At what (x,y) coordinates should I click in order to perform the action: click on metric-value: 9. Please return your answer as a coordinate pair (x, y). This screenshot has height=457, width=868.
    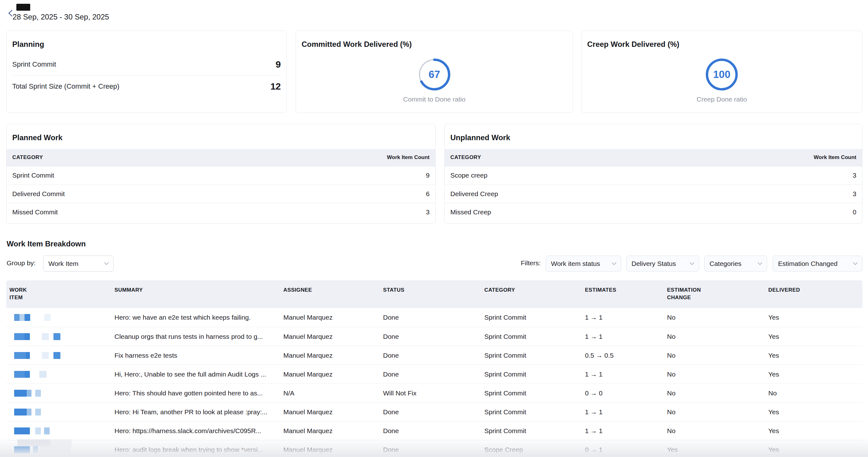
    Looking at the image, I should click on (278, 64).